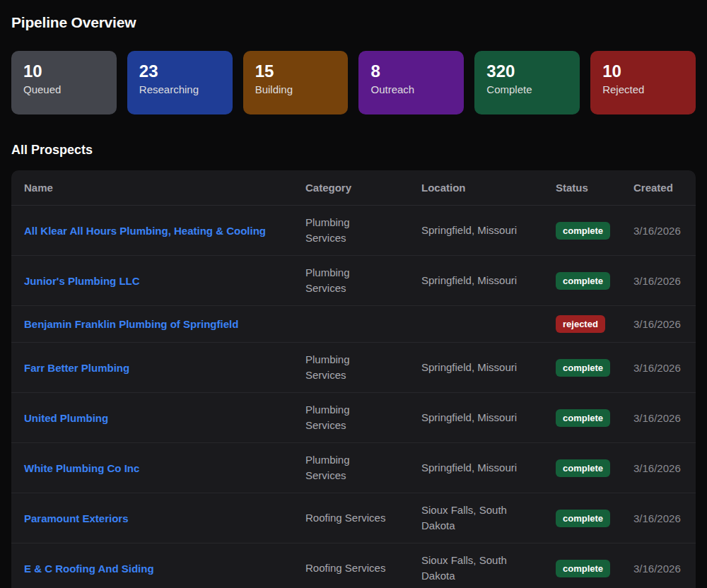 The width and height of the screenshot is (707, 588). Describe the element at coordinates (180, 71) in the screenshot. I see `stat-value: 23` at that location.